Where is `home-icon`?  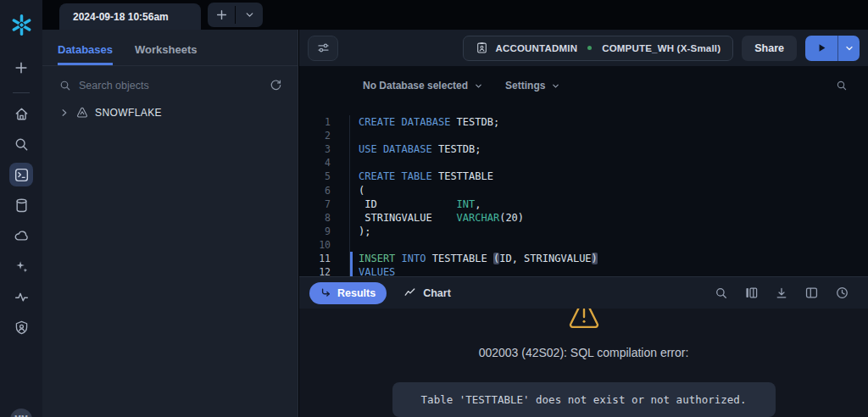
home-icon is located at coordinates (22, 114).